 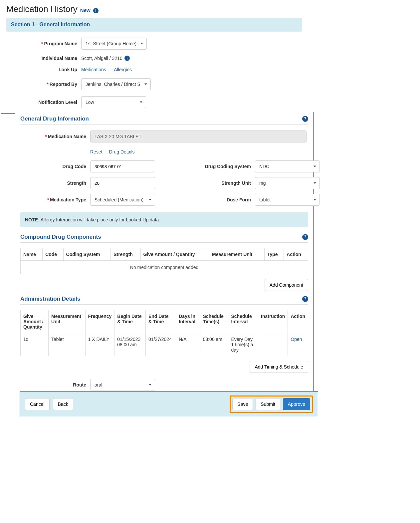 I want to click on page-title: Medication History, so click(x=42, y=9).